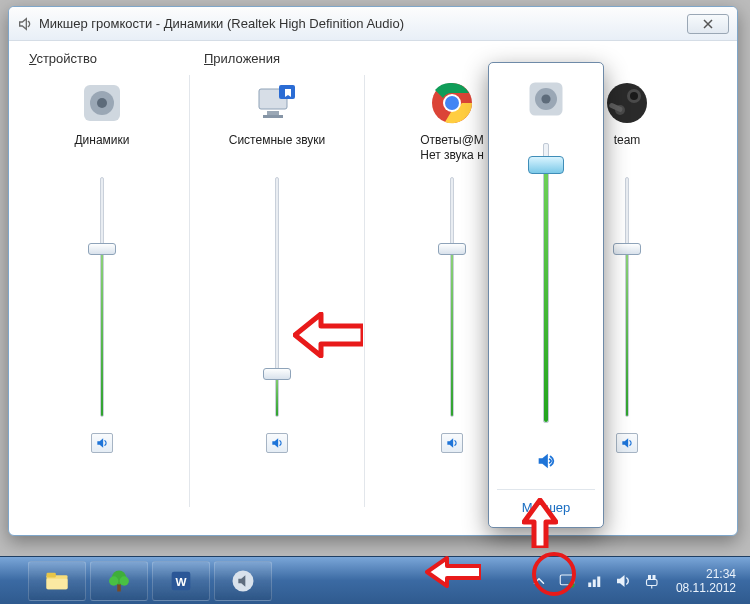 The image size is (750, 604). I want to click on chevron-up-icon, so click(539, 581).